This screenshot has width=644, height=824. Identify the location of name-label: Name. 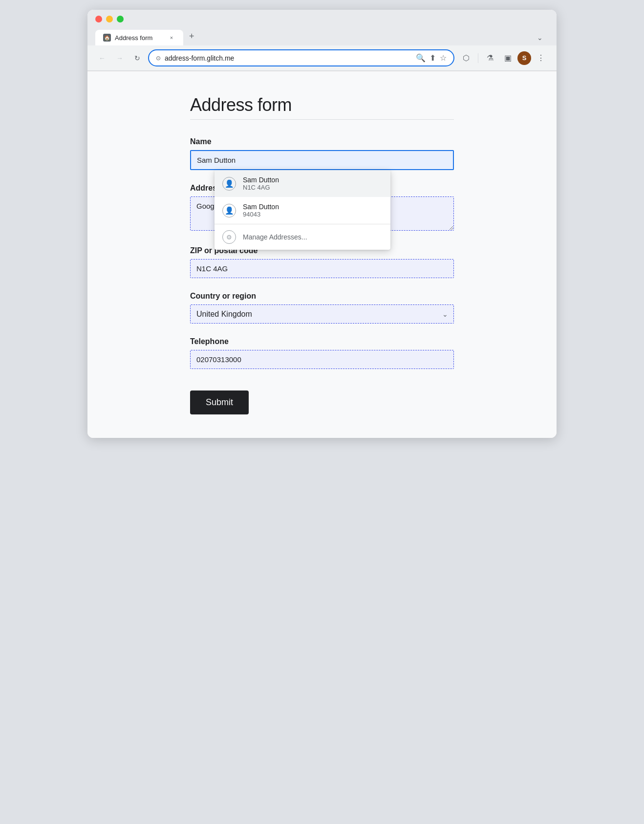
(322, 142).